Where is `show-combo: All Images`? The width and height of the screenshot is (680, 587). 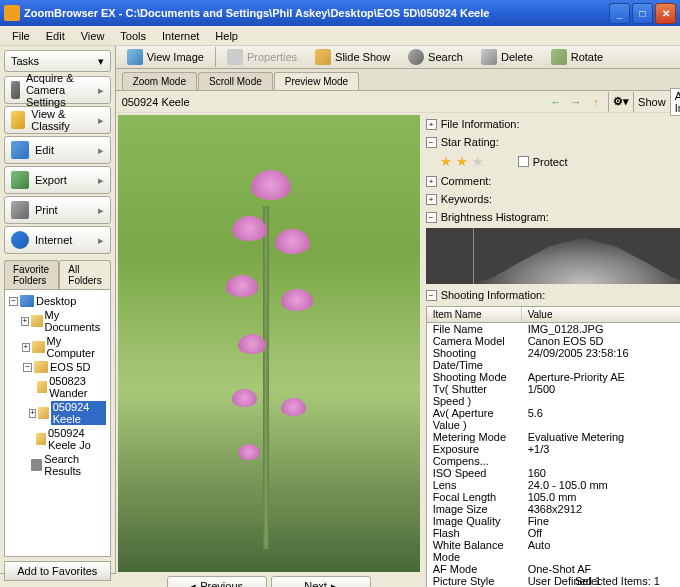
show-combo: All Images is located at coordinates (675, 102).